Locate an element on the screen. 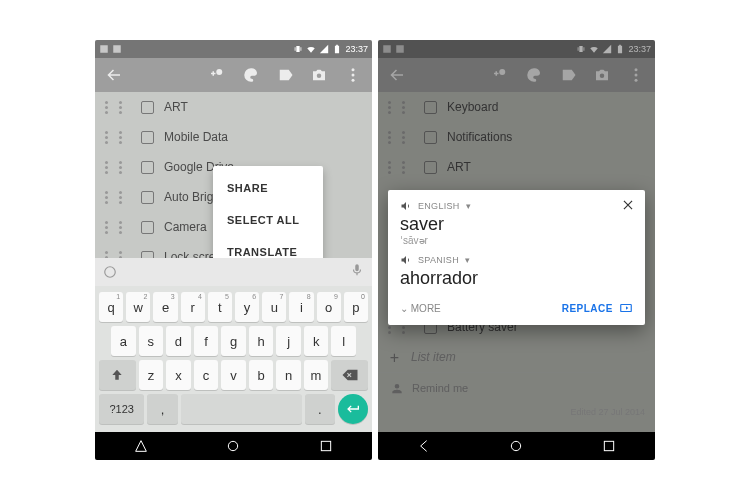  key-space is located at coordinates (242, 409).